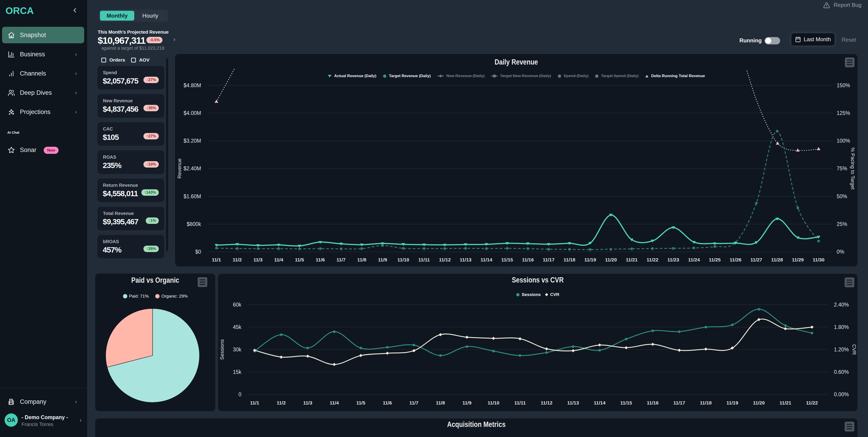 The width and height of the screenshot is (868, 437). What do you see at coordinates (843, 85) in the screenshot?
I see `svg-text: 150%` at bounding box center [843, 85].